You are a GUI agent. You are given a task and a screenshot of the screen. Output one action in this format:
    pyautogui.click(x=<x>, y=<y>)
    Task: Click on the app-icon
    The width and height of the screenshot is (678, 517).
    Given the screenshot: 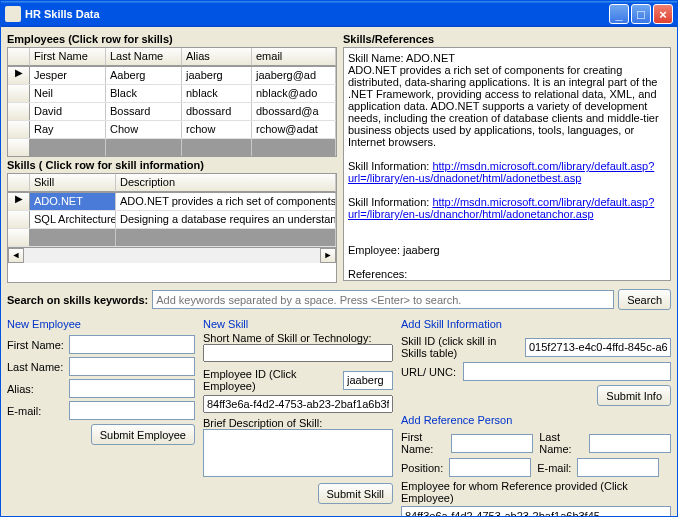 What is the action you would take?
    pyautogui.click(x=13, y=14)
    